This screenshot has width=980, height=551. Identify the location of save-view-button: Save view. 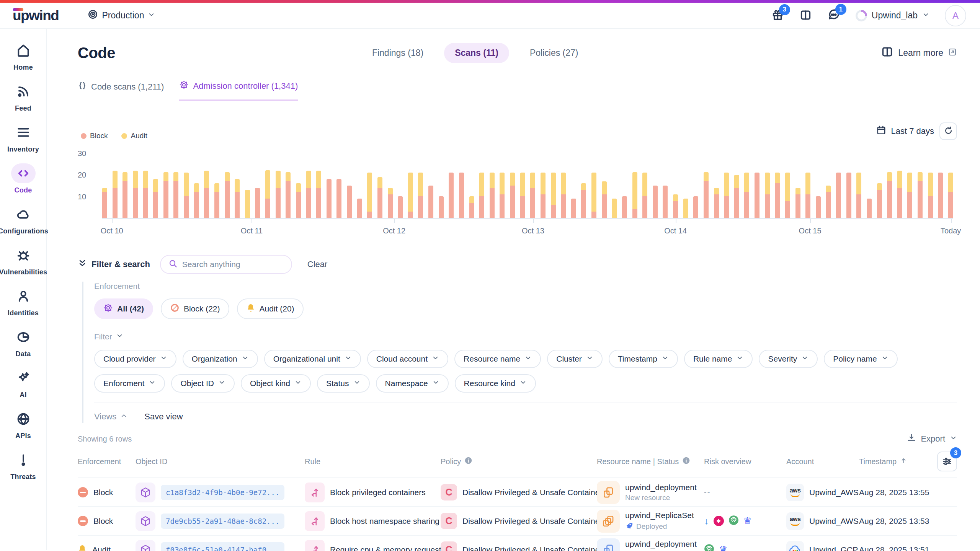
(163, 417).